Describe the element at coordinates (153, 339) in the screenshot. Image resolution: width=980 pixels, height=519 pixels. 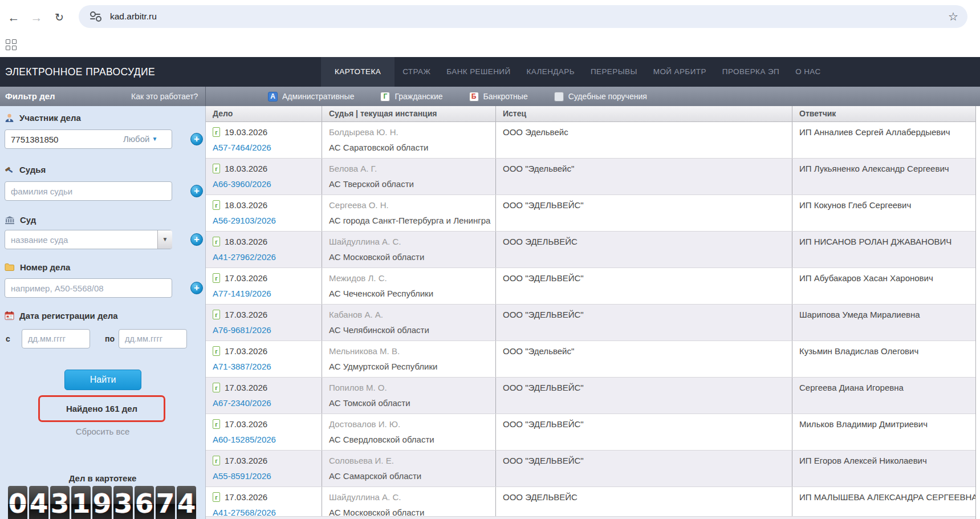
I see `date-to-input` at that location.